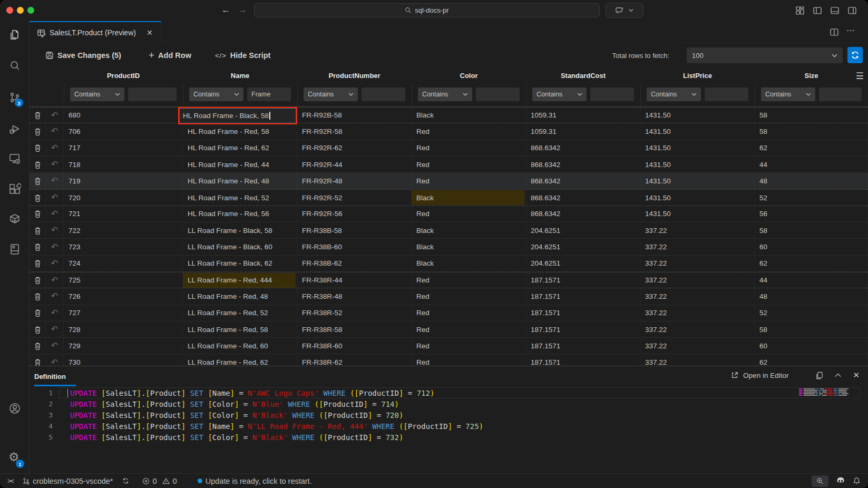  What do you see at coordinates (123, 296) in the screenshot?
I see `cell-726-id: 726` at bounding box center [123, 296].